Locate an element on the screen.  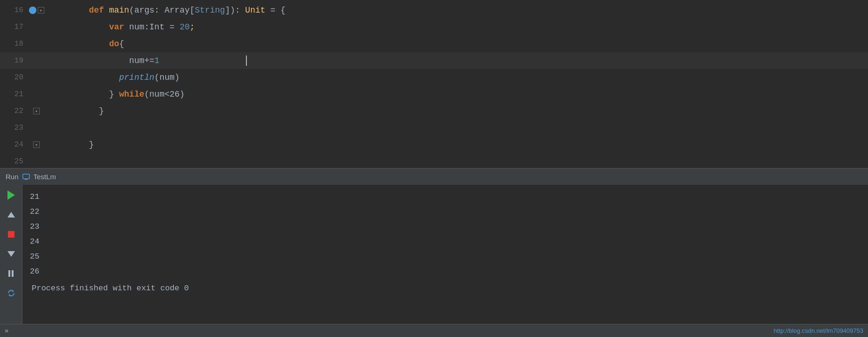
output-line-6: 26 is located at coordinates (445, 272).